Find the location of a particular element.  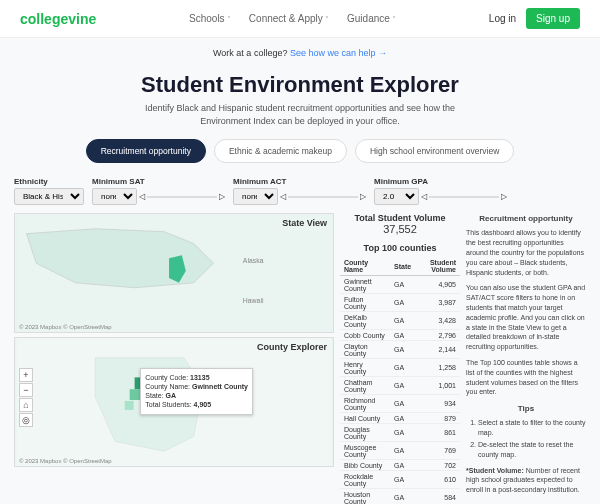

county-map-attrib: © 2023 Mapbox © OpenStreetMap is located at coordinates (66, 461).